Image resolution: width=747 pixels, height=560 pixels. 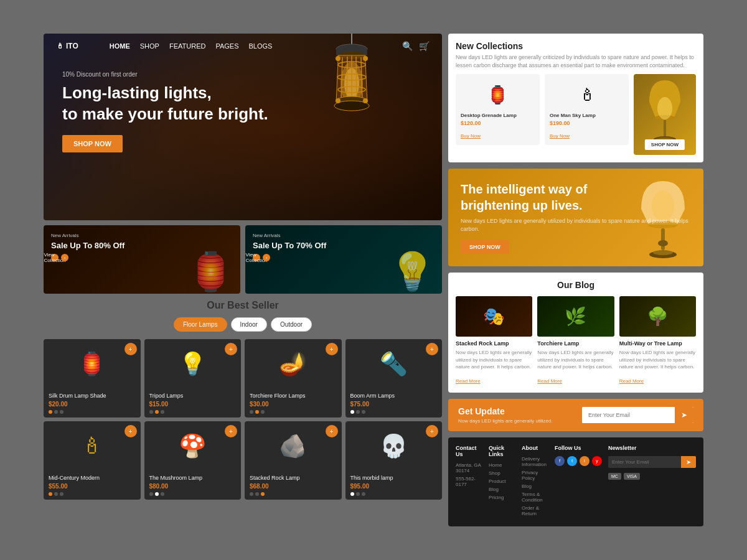 What do you see at coordinates (471, 136) in the screenshot?
I see `nc-buy-btn-1: Buy Now` at bounding box center [471, 136].